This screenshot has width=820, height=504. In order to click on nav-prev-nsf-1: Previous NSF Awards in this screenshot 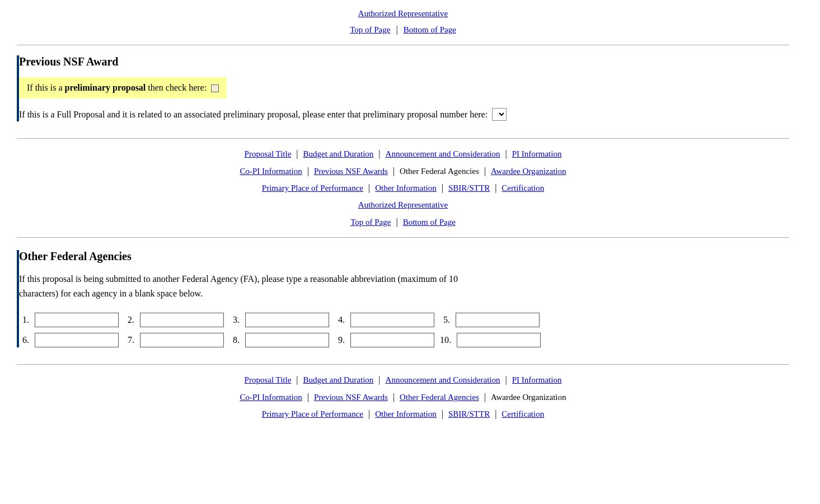, I will do `click(351, 171)`.